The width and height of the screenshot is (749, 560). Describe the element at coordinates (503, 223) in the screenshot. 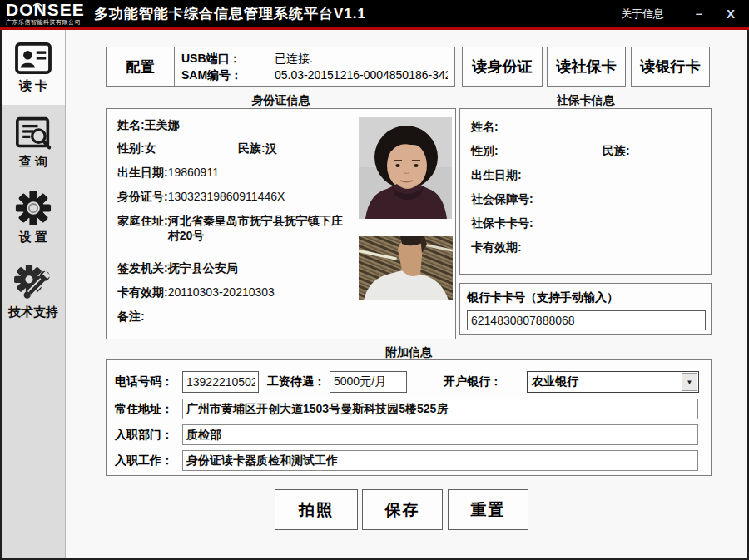

I see `ss-cardnum-label: 社保卡卡号:` at that location.